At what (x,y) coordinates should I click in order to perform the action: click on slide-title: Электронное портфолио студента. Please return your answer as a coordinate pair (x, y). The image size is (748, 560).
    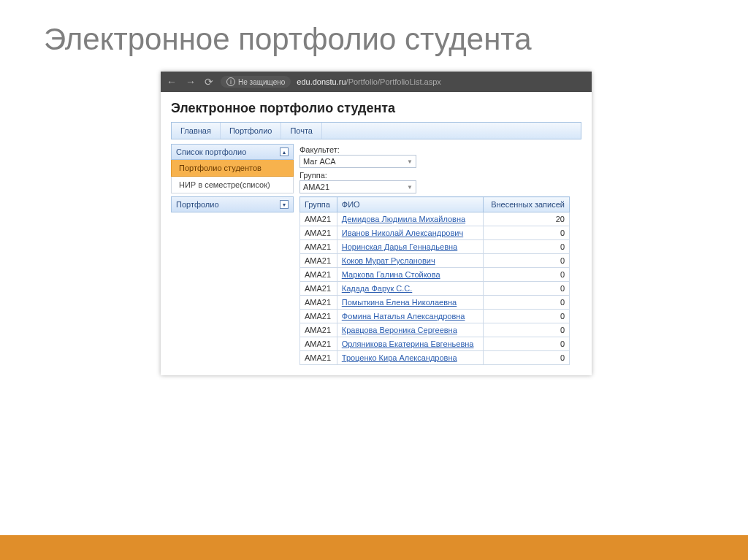
    Looking at the image, I should click on (374, 32).